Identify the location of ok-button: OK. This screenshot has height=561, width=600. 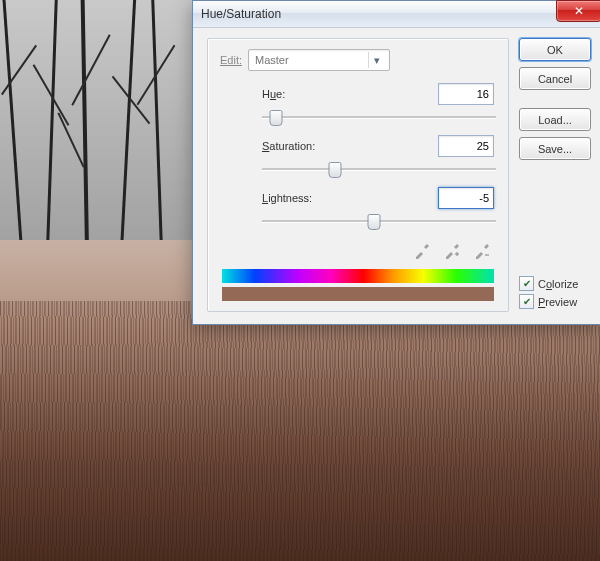
(555, 50).